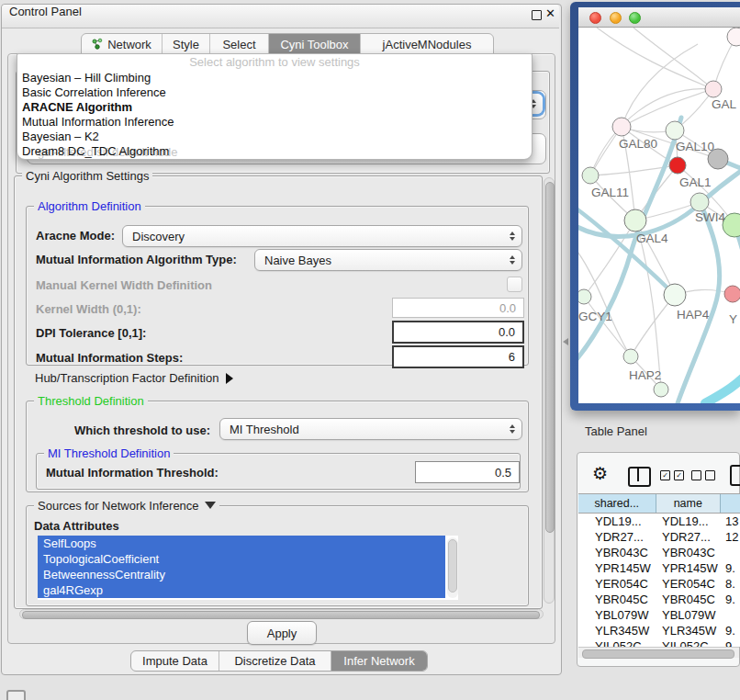 The width and height of the screenshot is (740, 700). What do you see at coordinates (241, 559) in the screenshot?
I see `list-item: TopologicalCoefficient` at bounding box center [241, 559].